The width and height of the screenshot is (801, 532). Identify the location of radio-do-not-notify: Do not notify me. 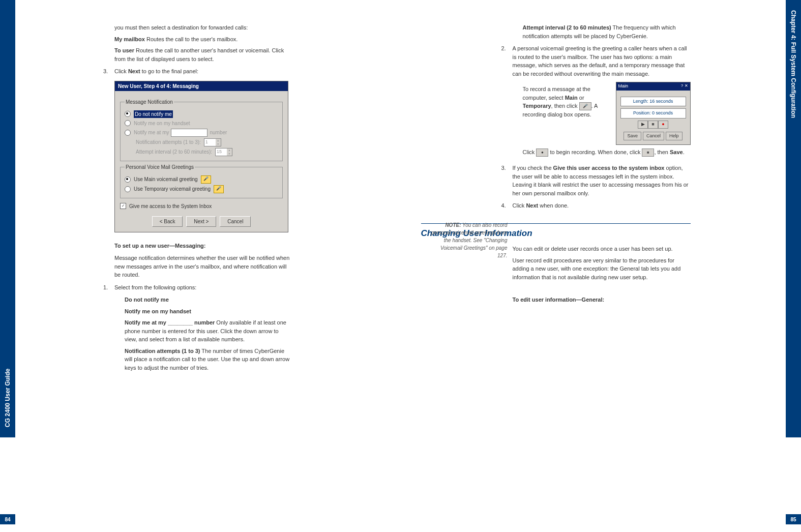
(201, 114).